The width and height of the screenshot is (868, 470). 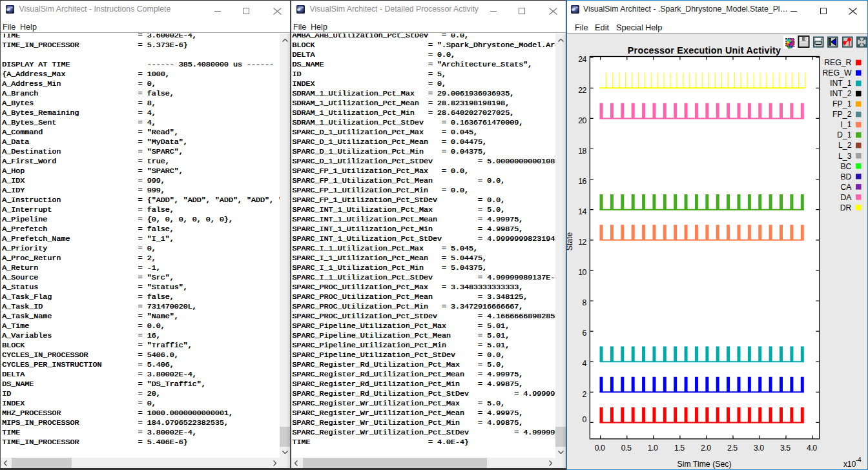 I want to click on svg-text: 0.0, so click(x=600, y=448).